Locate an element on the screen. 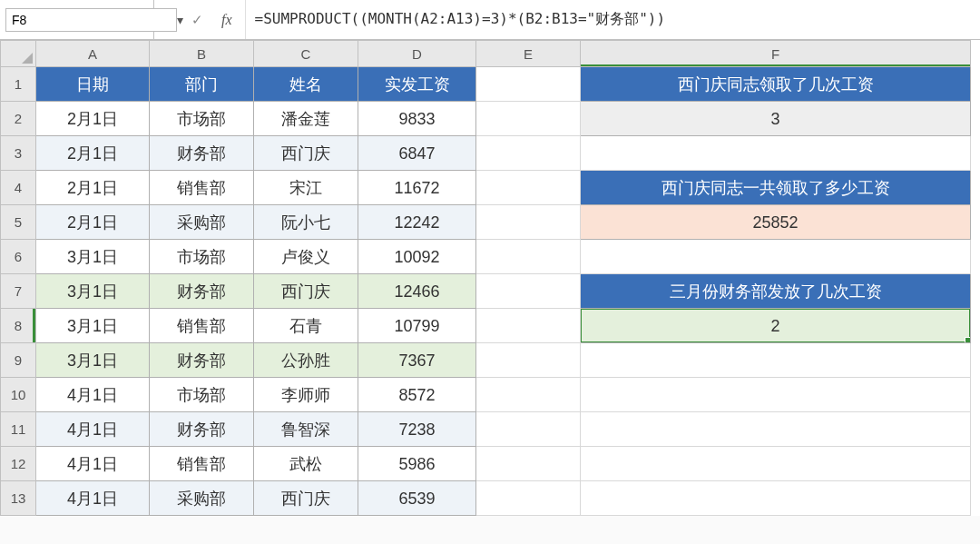  cell-b6: 市场部 is located at coordinates (201, 257).